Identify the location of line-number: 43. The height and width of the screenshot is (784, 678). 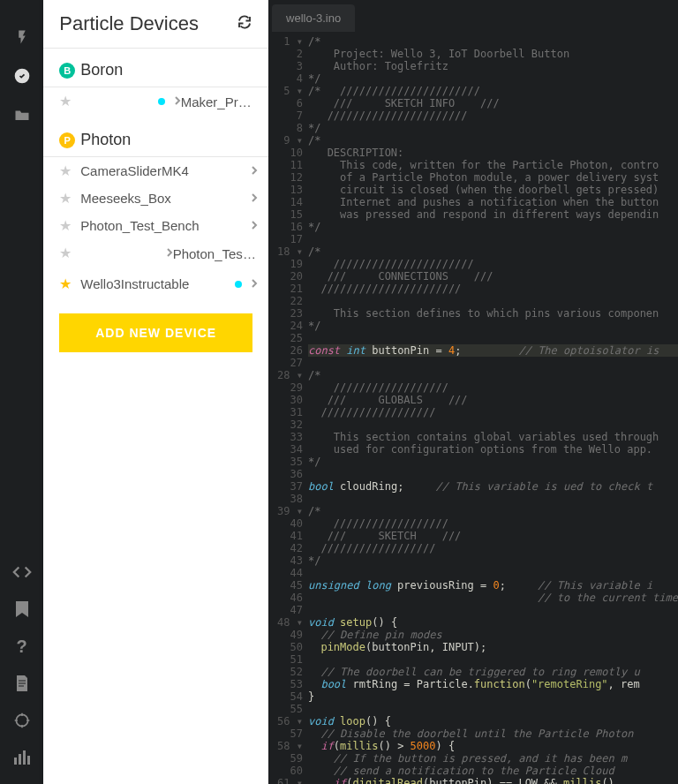
(290, 561).